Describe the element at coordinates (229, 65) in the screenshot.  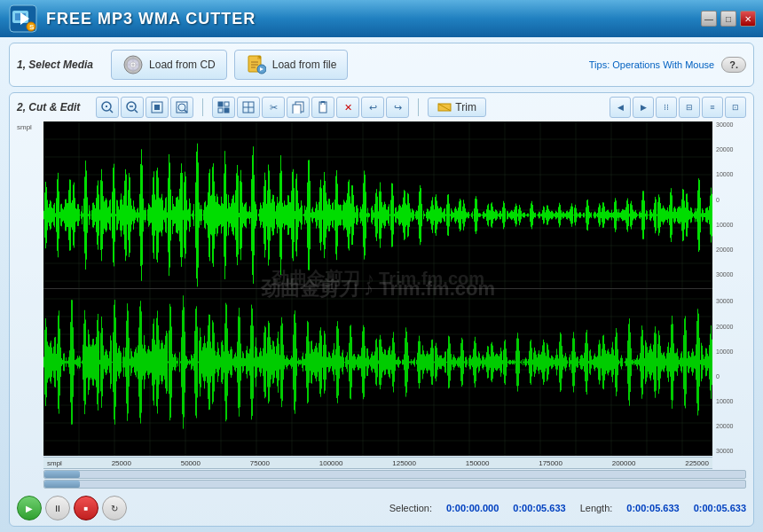
I see `media-buttons: Load from CD` at that location.